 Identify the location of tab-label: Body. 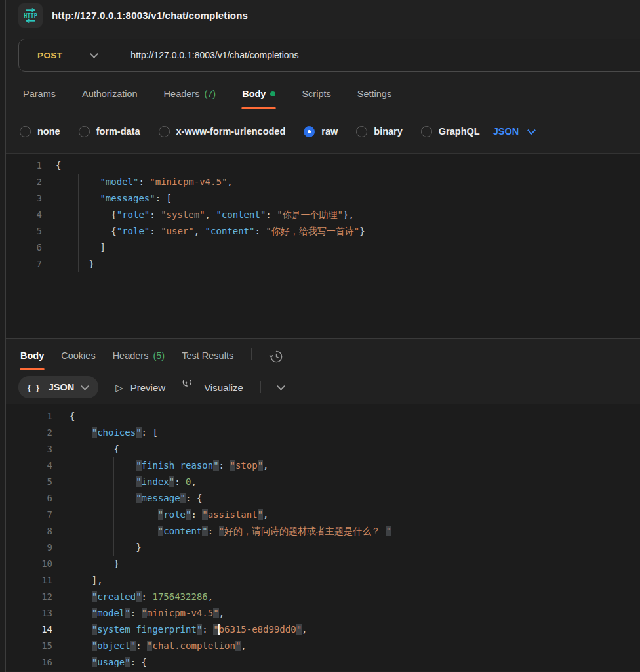
(254, 94).